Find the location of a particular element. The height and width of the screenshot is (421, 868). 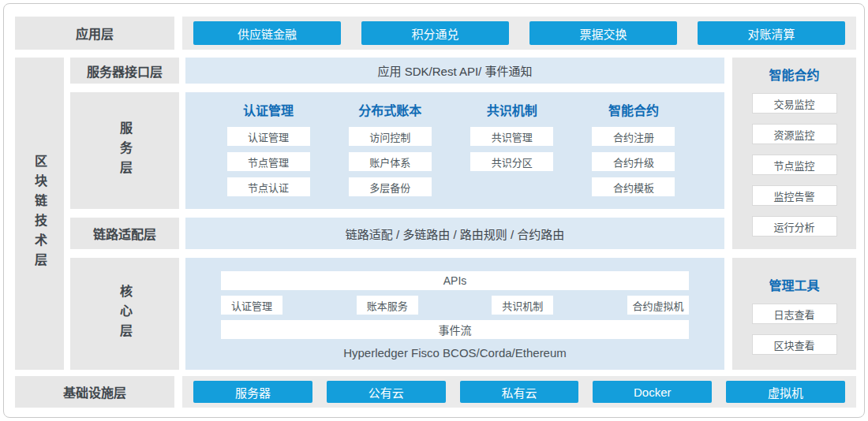

application-layer-band: 供应链金融 积分通兑 票据交换 对账清算 is located at coordinates (519, 33).